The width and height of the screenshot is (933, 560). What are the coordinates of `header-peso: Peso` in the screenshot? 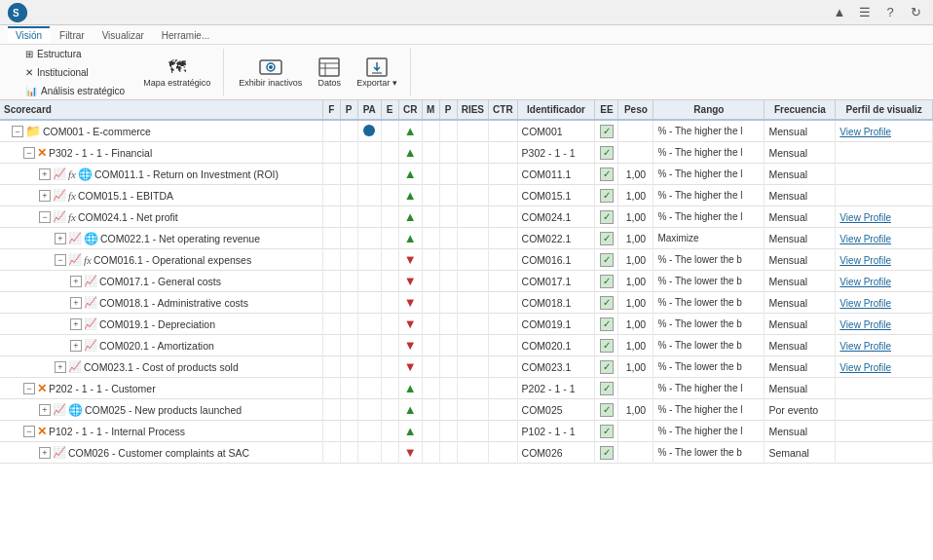 It's located at (636, 110).